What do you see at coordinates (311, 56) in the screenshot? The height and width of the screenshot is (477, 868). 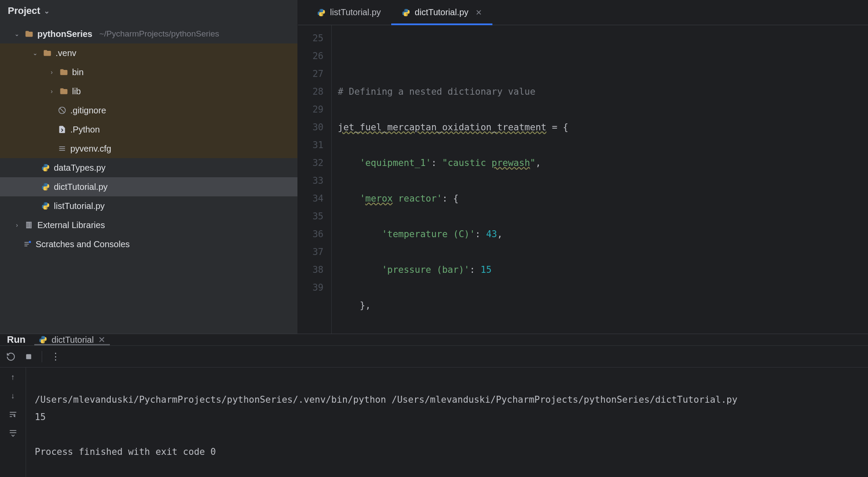 I see `line-number: 26` at bounding box center [311, 56].